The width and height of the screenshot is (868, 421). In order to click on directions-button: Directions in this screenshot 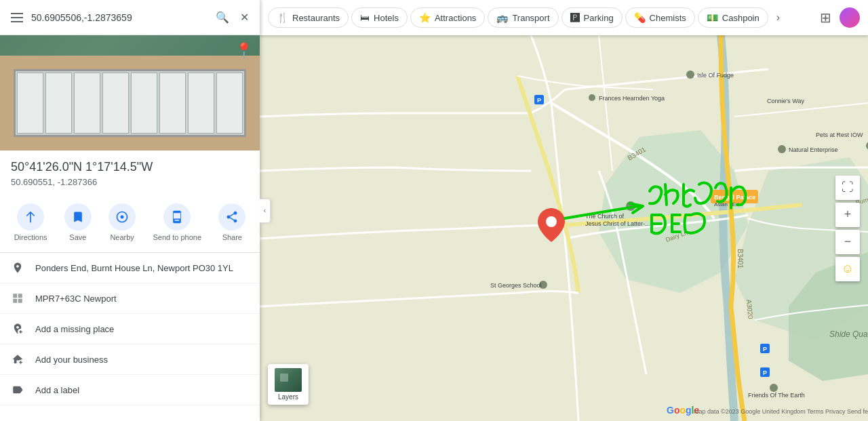, I will do `click(31, 222)`.